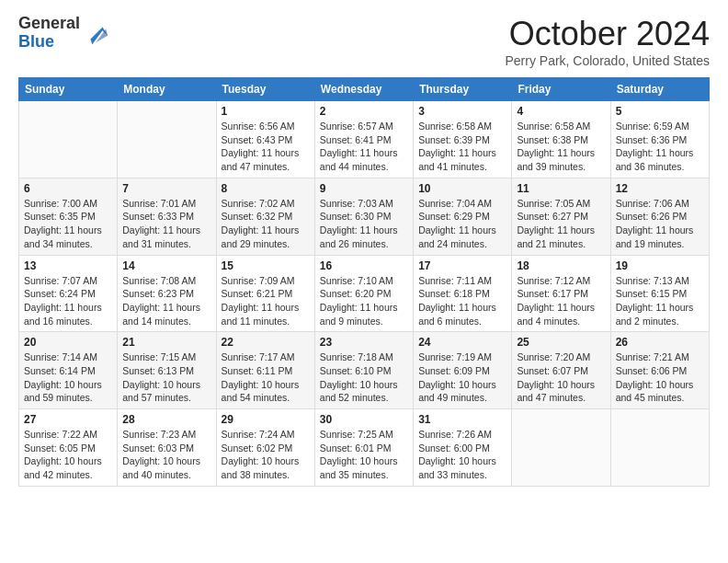 Image resolution: width=728 pixels, height=563 pixels. I want to click on logo-icon, so click(97, 33).